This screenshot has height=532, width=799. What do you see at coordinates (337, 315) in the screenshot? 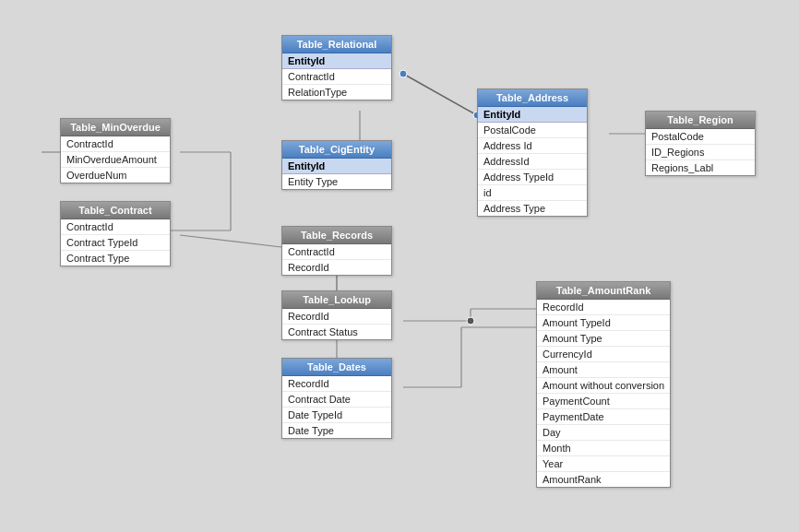
I see `table-table_lookup: Table_LookupRecordIdContract Status` at bounding box center [337, 315].